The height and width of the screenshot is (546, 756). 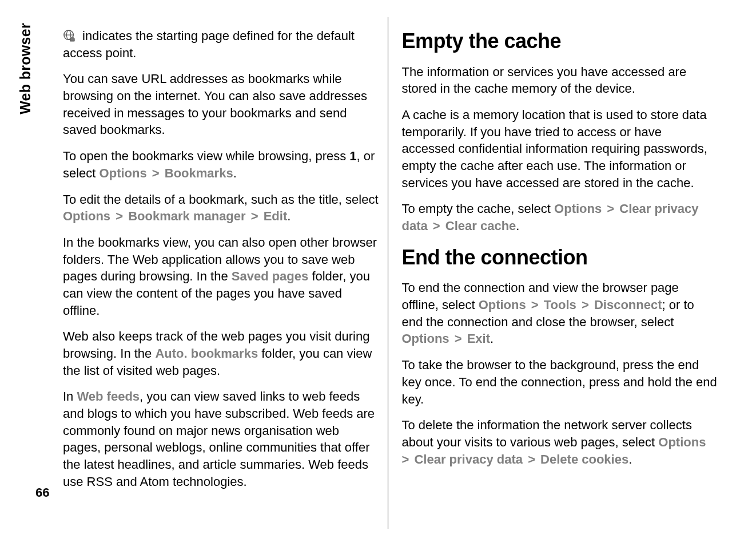 I want to click on menu-clear-cache: Clear cache, so click(x=481, y=225).